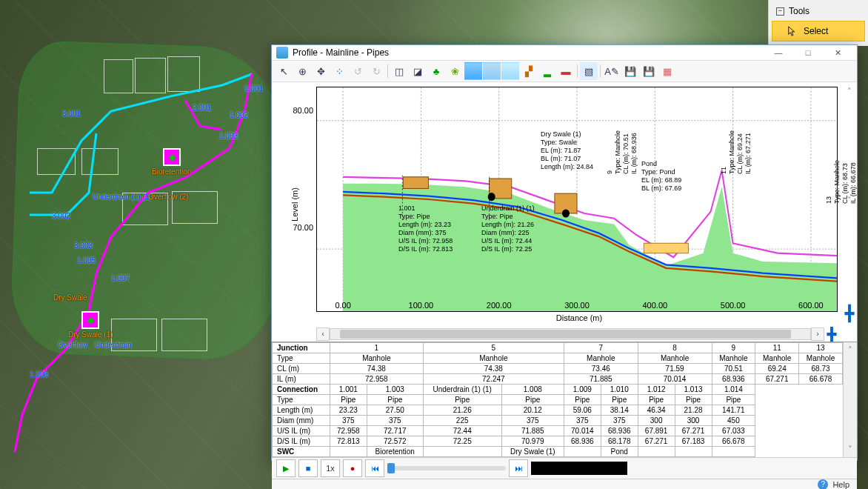  I want to click on playback-bar: ▶ ■ 1x ● ⏮ ⏭, so click(564, 468).